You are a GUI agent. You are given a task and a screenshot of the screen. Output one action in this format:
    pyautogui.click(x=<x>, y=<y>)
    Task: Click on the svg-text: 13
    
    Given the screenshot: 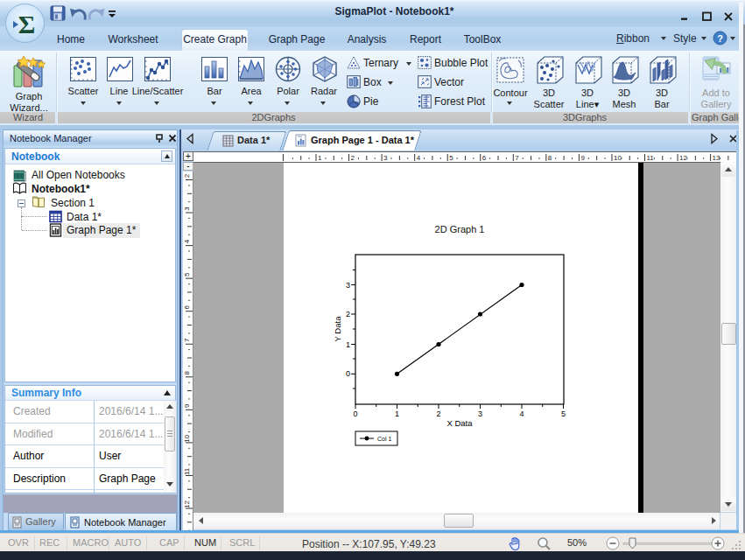 What is the action you would take?
    pyautogui.click(x=716, y=158)
    